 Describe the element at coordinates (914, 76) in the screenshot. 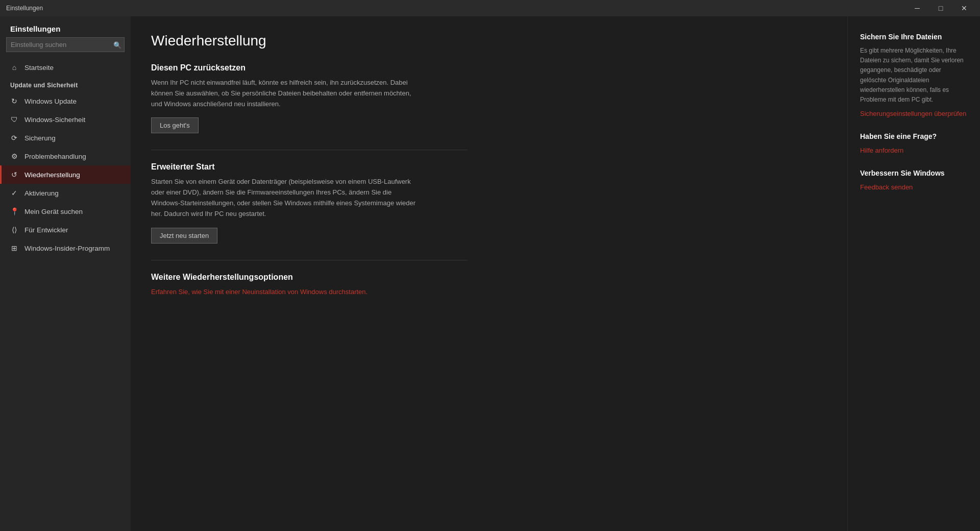

I see `panel-backup-desc: Es gibt mehrere Möglichkeiten, Ihre Date…` at that location.